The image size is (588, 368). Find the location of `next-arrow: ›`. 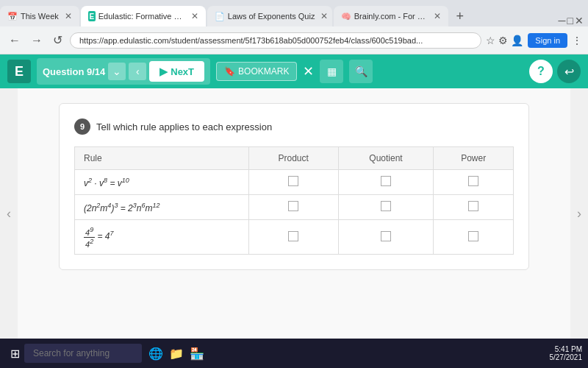

next-arrow: › is located at coordinates (579, 213).